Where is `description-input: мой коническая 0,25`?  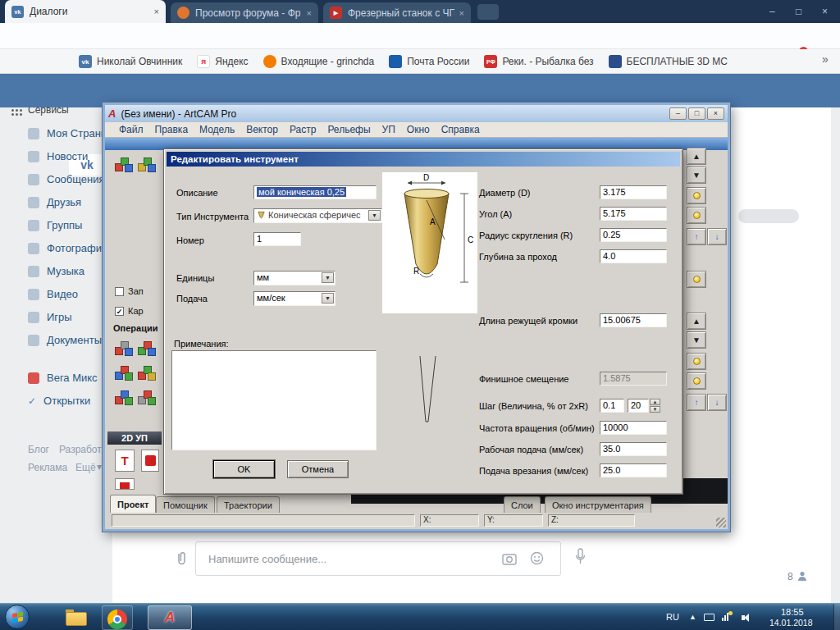 description-input: мой коническая 0,25 is located at coordinates (315, 192).